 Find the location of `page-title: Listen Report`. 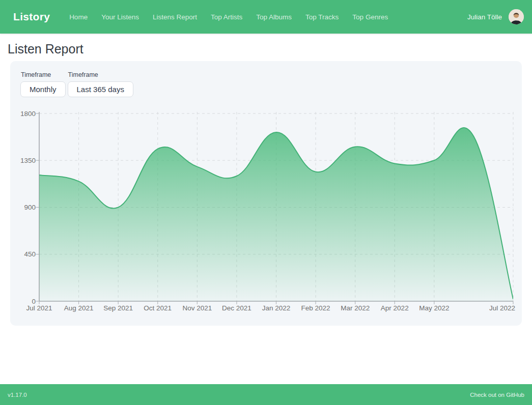

page-title: Listen Report is located at coordinates (270, 49).